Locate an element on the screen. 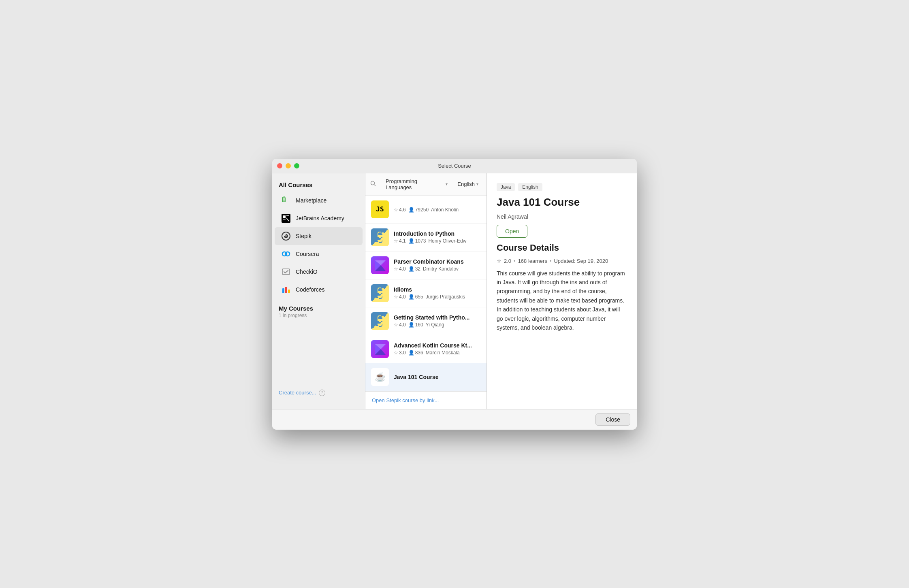 Image resolution: width=909 pixels, height=588 pixels. my-courses-sub: 1 in progress is located at coordinates (318, 315).